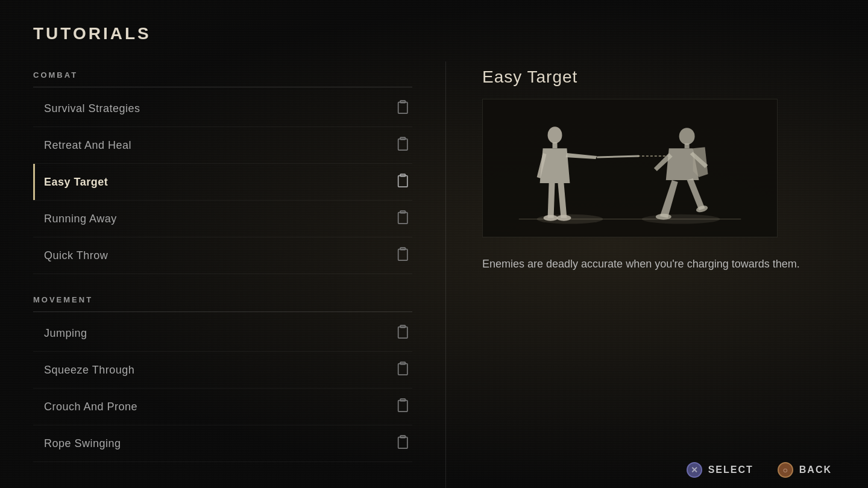 This screenshot has width=868, height=488. Describe the element at coordinates (404, 407) in the screenshot. I see `item-icon-crouch` at that location.